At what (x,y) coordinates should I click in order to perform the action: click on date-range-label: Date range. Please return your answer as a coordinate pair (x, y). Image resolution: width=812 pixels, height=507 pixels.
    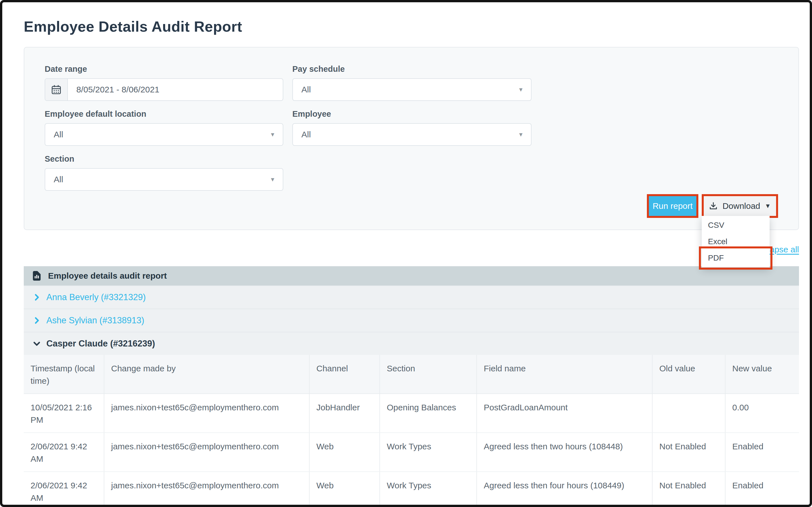
    Looking at the image, I should click on (164, 69).